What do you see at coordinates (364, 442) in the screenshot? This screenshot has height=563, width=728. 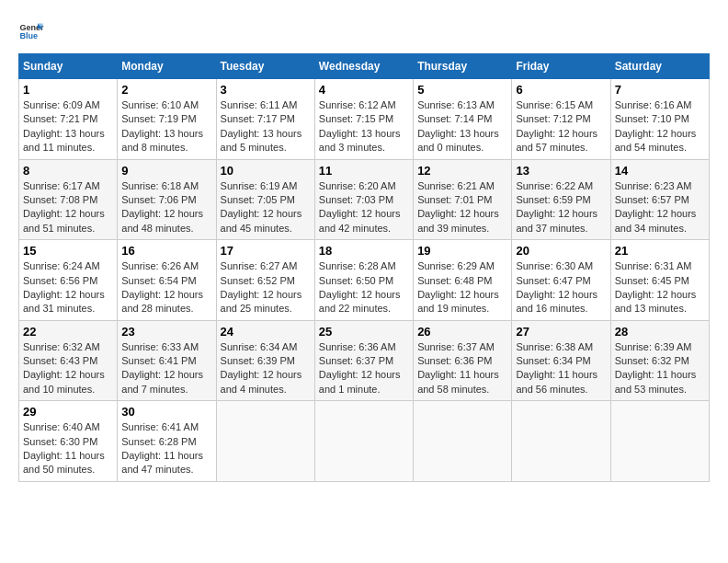 I see `calendar-week-row: 29Sunrise: 6:40 AMSunset: 6:30 PMDayligh…` at bounding box center [364, 442].